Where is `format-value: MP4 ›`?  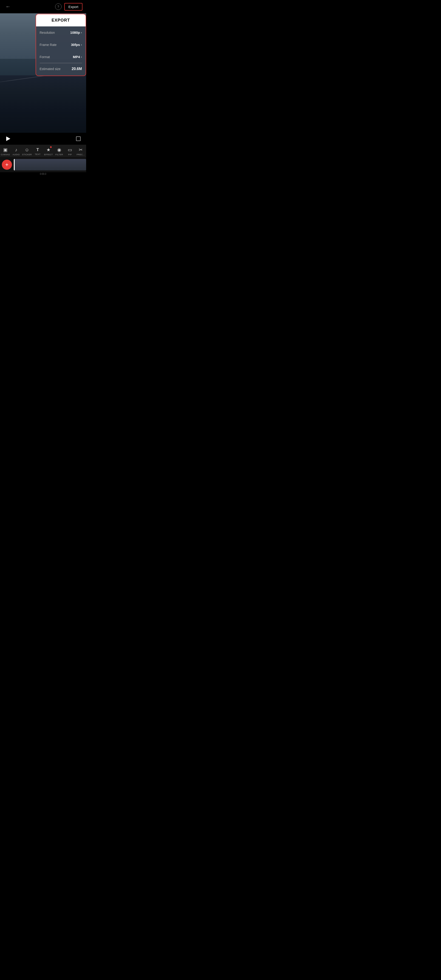
format-value: MP4 › is located at coordinates (77, 57).